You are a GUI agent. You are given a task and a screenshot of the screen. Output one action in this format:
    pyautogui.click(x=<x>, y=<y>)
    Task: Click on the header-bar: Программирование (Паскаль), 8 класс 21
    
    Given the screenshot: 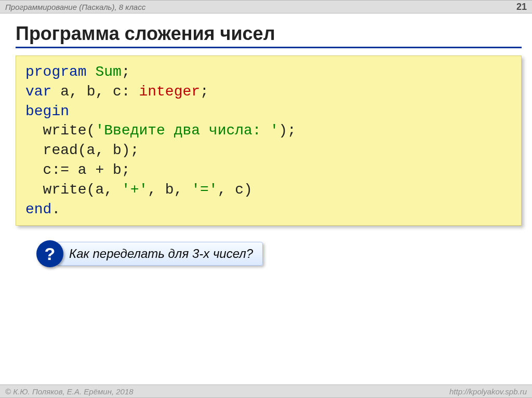 What is the action you would take?
    pyautogui.click(x=266, y=7)
    